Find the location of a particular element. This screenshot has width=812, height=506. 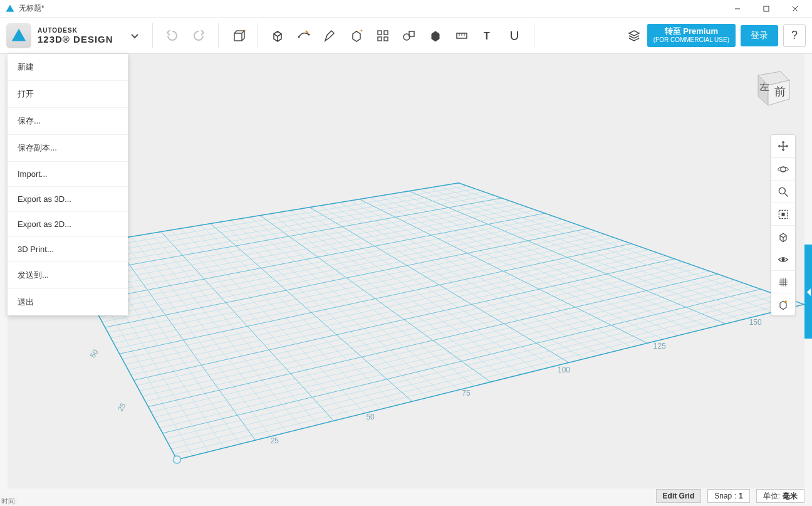

premium-button: 转至 Premium (FOR COMMERCIAL USE) is located at coordinates (692, 35).